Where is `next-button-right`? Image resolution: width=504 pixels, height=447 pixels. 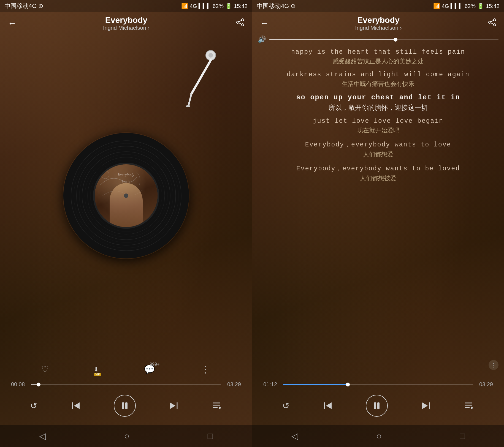
next-button-right is located at coordinates (426, 406).